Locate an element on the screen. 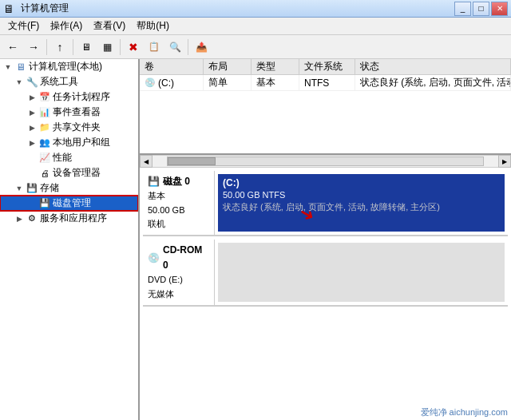 The image size is (511, 420). col-status: 状态 is located at coordinates (433, 67).